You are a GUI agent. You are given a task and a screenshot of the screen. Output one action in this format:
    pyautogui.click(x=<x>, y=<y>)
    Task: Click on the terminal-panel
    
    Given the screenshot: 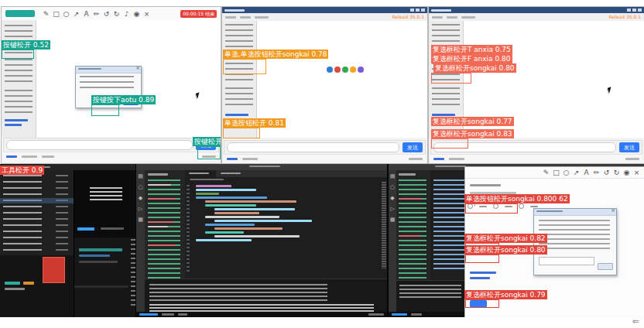 What is the action you would take?
    pyautogui.click(x=266, y=296)
    